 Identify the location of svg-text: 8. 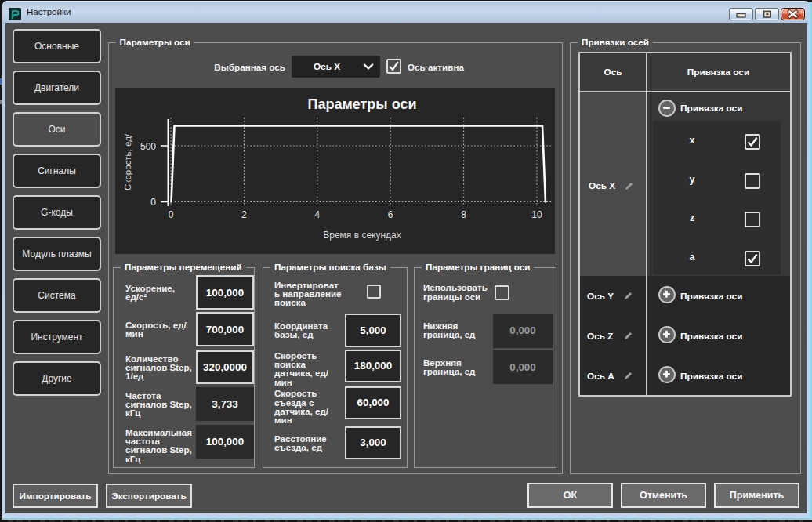
(464, 215).